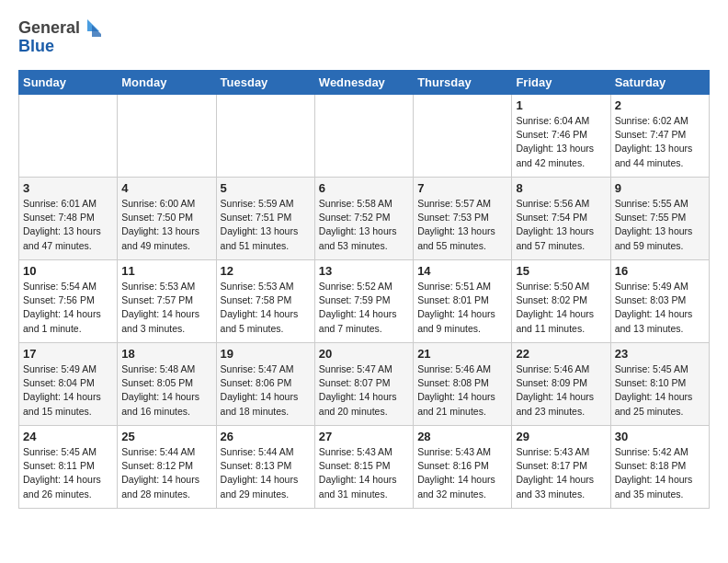 This screenshot has width=728, height=563. I want to click on day-number: 11, so click(166, 270).